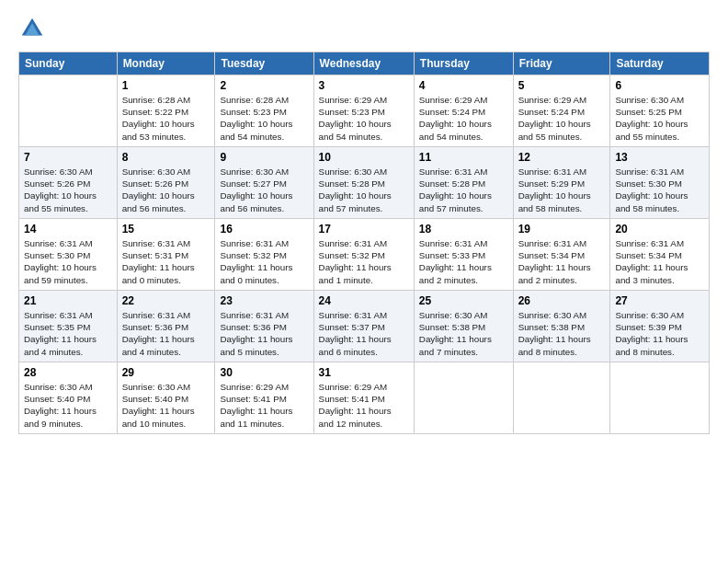 The height and width of the screenshot is (563, 728). What do you see at coordinates (364, 157) in the screenshot?
I see `day-number: 10` at bounding box center [364, 157].